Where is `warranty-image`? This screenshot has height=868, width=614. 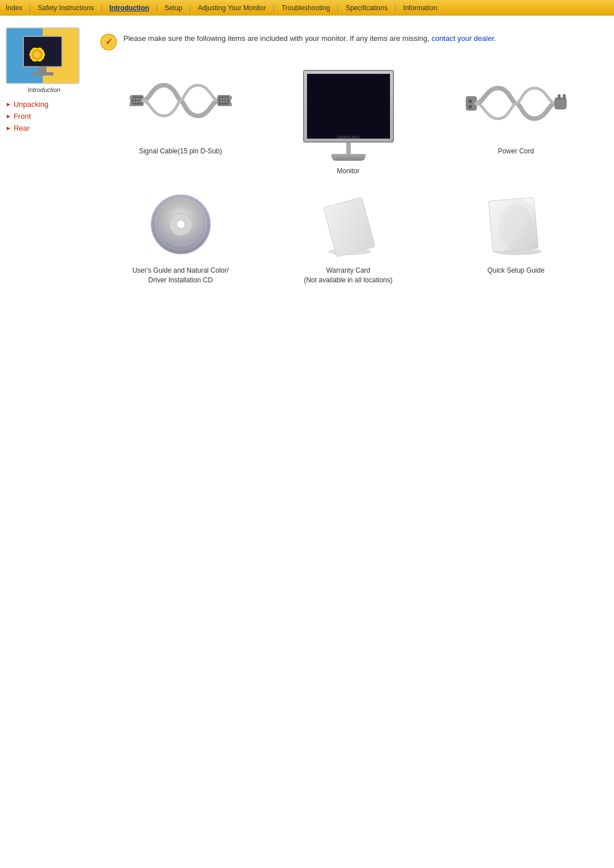
warranty-image is located at coordinates (349, 224).